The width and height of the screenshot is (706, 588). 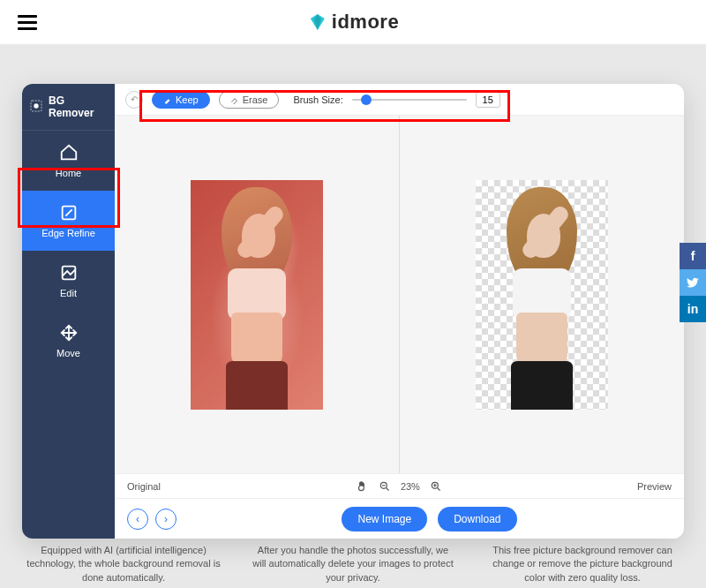 I want to click on brush-size-slider, so click(x=409, y=100).